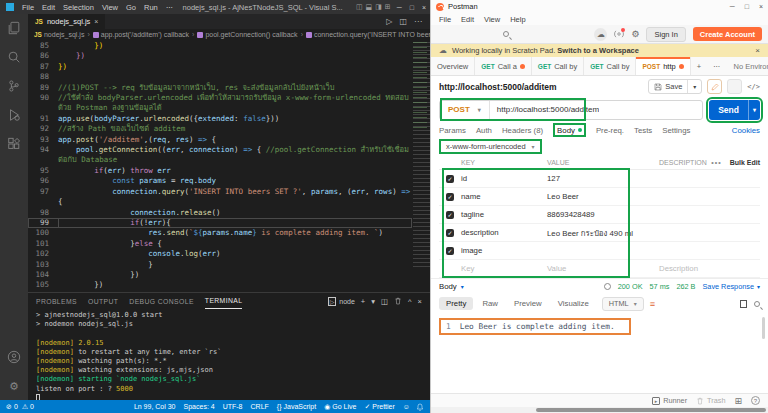  Describe the element at coordinates (600, 215) in the screenshot. I see `kv-row: ✓tagline88693428489` at that location.